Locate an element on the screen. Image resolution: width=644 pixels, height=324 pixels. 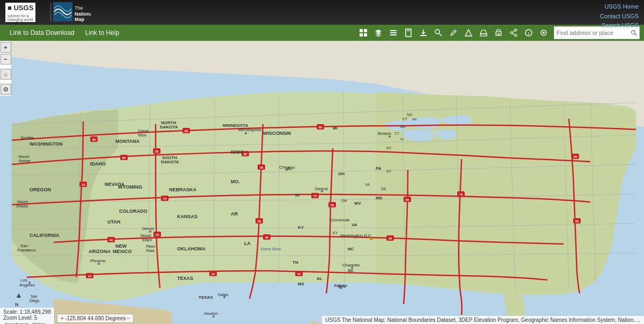
print-icon-btn is located at coordinates (499, 33).